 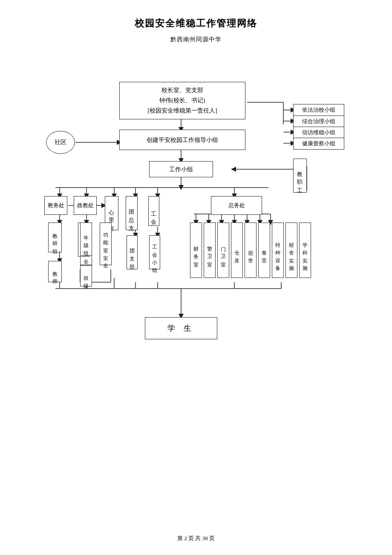 I want to click on jiaozhi-box: 教 职 工, so click(x=300, y=176).